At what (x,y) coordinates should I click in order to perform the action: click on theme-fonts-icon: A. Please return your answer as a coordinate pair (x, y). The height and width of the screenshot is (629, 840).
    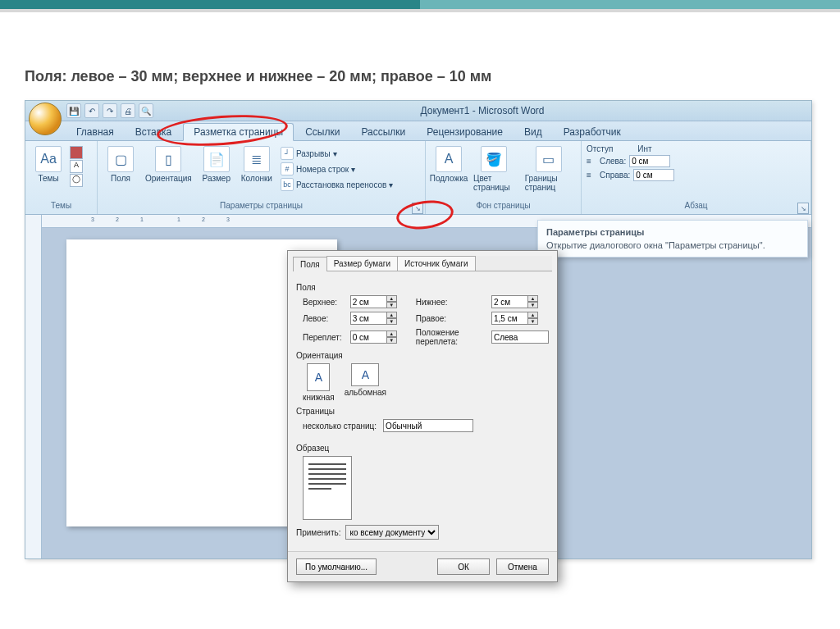
    Looking at the image, I should click on (76, 166).